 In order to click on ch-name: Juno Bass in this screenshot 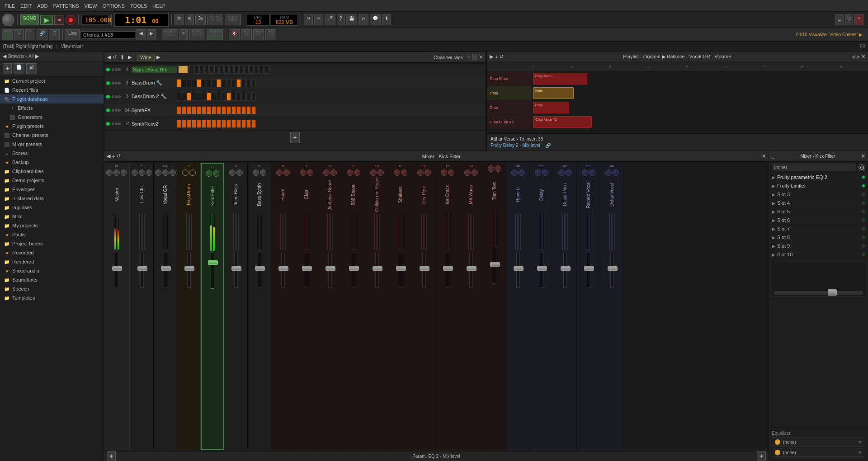, I will do `click(236, 195)`.